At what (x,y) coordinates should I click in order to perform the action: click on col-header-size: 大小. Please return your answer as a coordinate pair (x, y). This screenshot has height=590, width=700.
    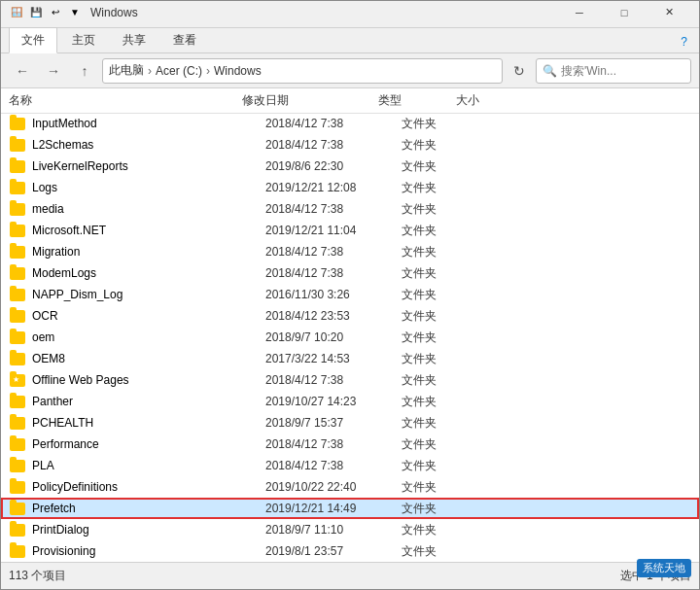
    Looking at the image, I should click on (495, 101).